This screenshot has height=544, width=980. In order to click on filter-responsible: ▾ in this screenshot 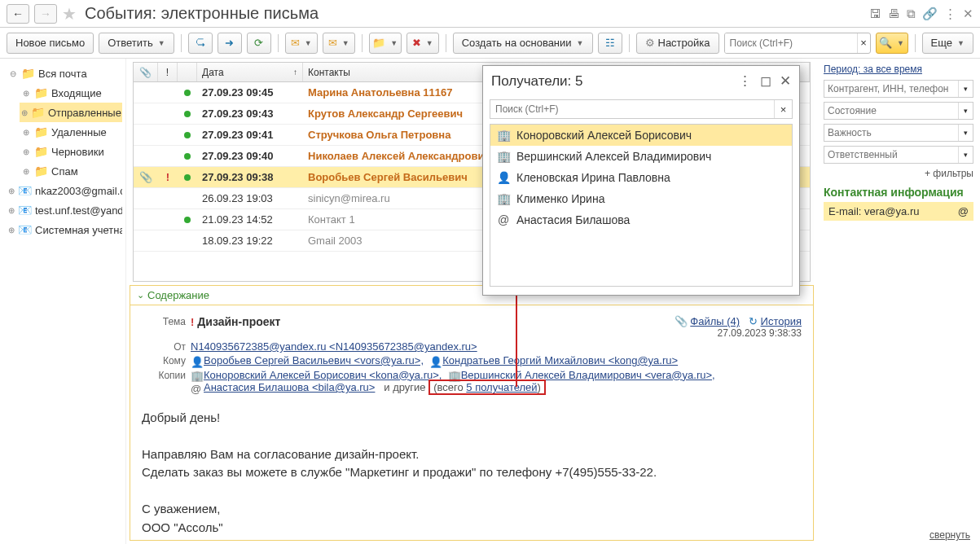, I will do `click(899, 155)`.